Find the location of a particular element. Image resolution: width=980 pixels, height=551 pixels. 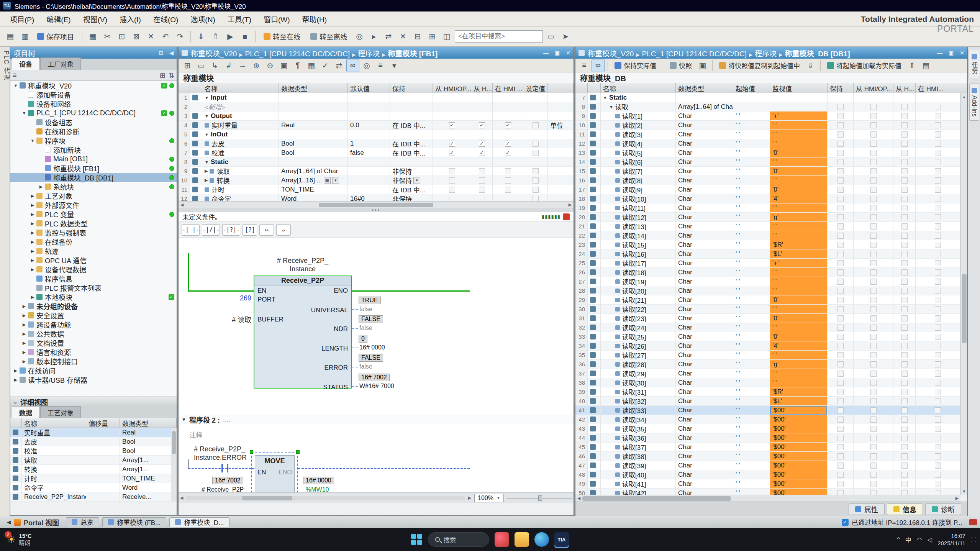

left-collapsed-panel: PLC 代理 is located at coordinates (5, 281).